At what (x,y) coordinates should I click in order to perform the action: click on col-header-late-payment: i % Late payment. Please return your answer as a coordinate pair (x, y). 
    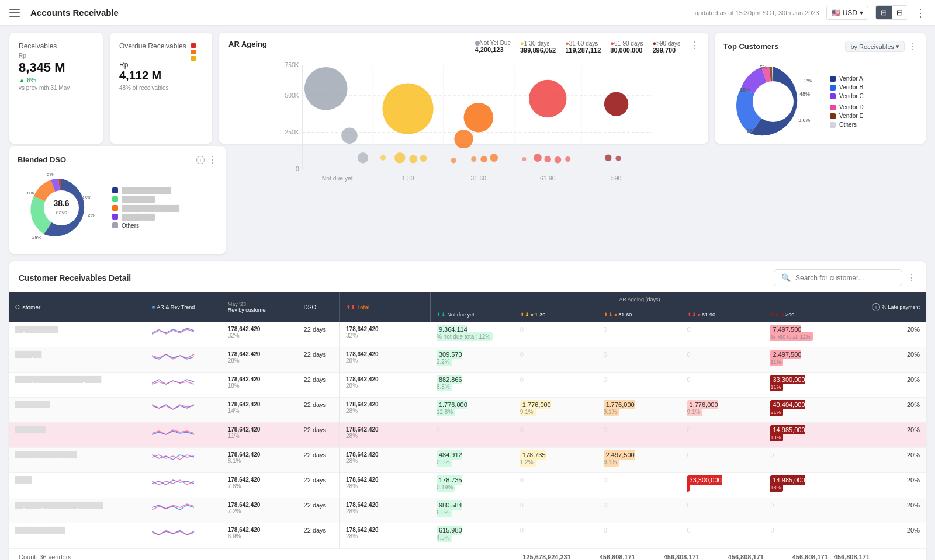
    Looking at the image, I should click on (887, 307).